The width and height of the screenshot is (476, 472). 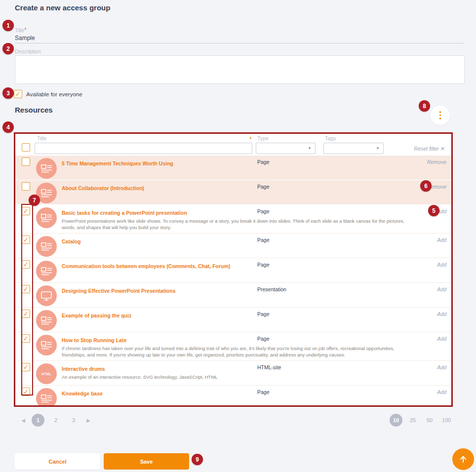 What do you see at coordinates (430, 149) in the screenshot?
I see `reset-filter-link: Reset filter✕` at bounding box center [430, 149].